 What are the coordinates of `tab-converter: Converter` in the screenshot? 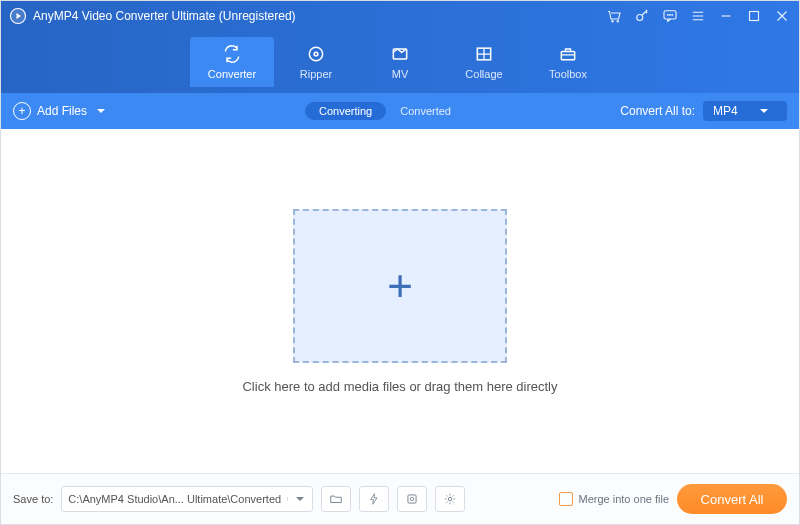 It's located at (232, 62).